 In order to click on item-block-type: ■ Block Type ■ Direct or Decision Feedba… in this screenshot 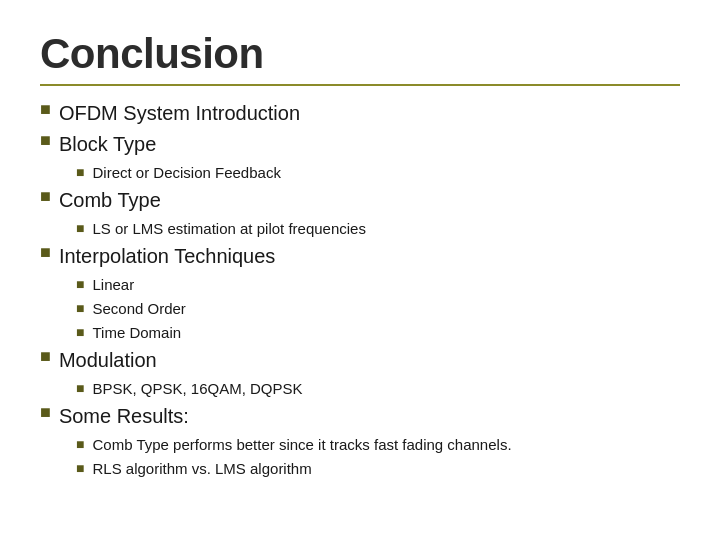, I will do `click(360, 157)`.